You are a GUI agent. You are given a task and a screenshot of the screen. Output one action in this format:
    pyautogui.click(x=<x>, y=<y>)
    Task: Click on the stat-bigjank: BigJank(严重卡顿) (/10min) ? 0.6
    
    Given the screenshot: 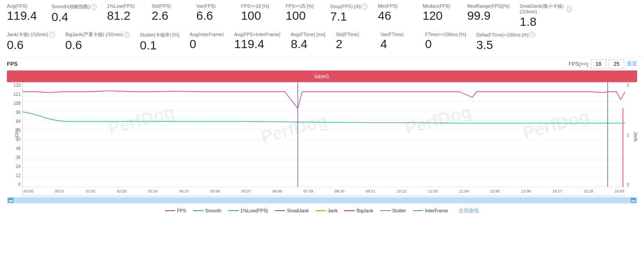 What is the action you would take?
    pyautogui.click(x=97, y=42)
    